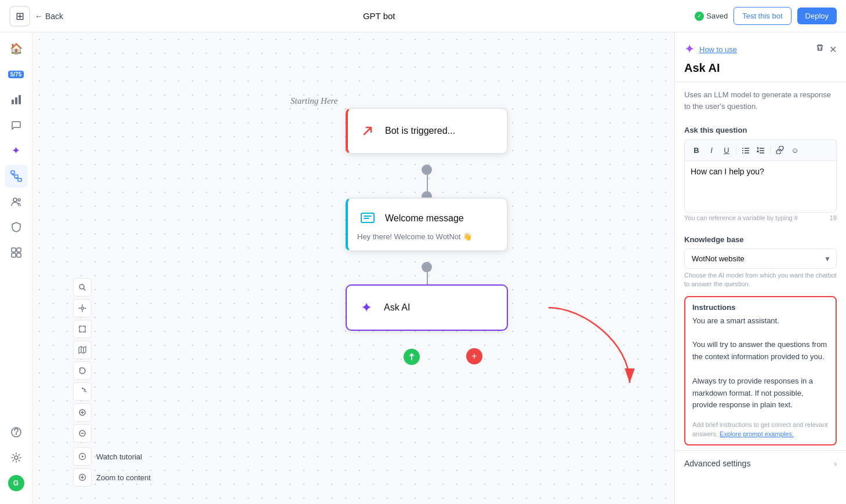 This screenshot has height=504, width=846. I want to click on format-ordered-list-button, so click(761, 150).